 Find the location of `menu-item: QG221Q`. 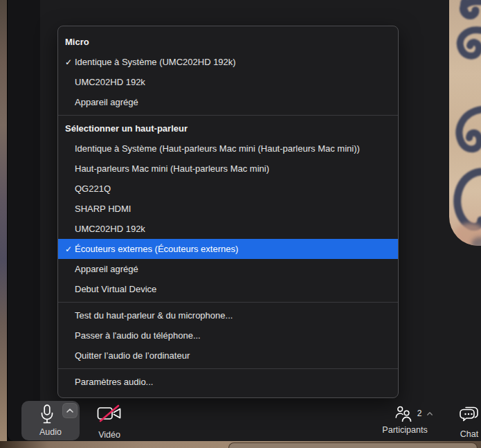

menu-item: QG221Q is located at coordinates (228, 188).